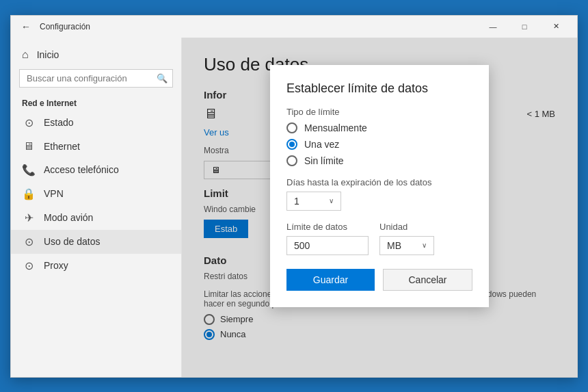 The image size is (588, 392). Describe the element at coordinates (48, 55) in the screenshot. I see `home-label: Inicio` at that location.